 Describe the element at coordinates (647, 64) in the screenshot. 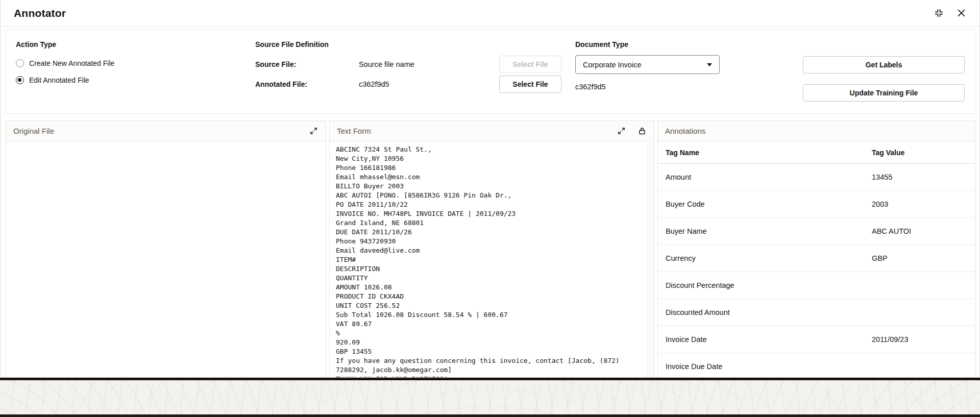

I see `document-type-select: Corporate Invoice` at that location.